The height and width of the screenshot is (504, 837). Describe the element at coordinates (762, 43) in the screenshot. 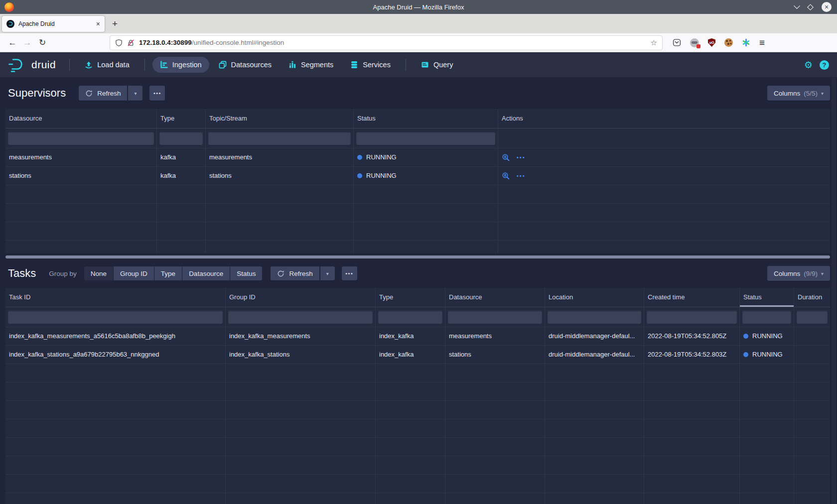

I see `hamburger-menu-icon: ≡` at that location.